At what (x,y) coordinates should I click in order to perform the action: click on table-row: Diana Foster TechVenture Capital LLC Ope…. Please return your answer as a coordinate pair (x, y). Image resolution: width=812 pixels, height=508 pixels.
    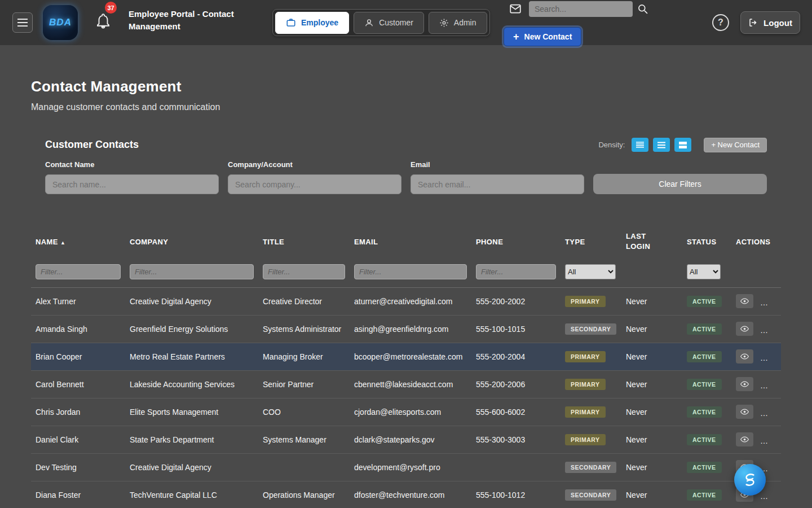
    Looking at the image, I should click on (406, 494).